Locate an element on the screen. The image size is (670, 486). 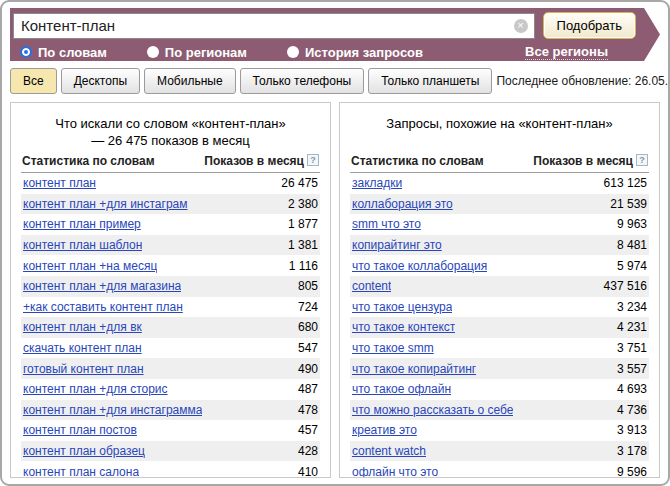
tab-mobile: Мобильные is located at coordinates (190, 81).